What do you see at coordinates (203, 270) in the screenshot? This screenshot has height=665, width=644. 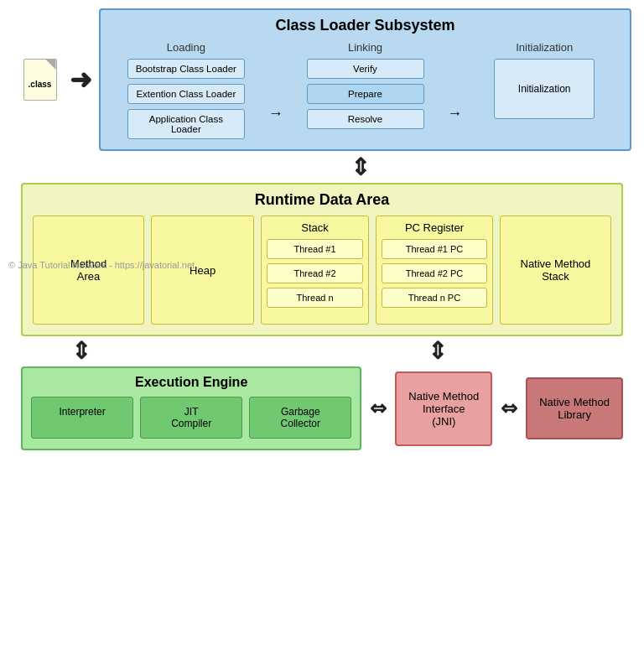 I see `heap-box: Heap` at bounding box center [203, 270].